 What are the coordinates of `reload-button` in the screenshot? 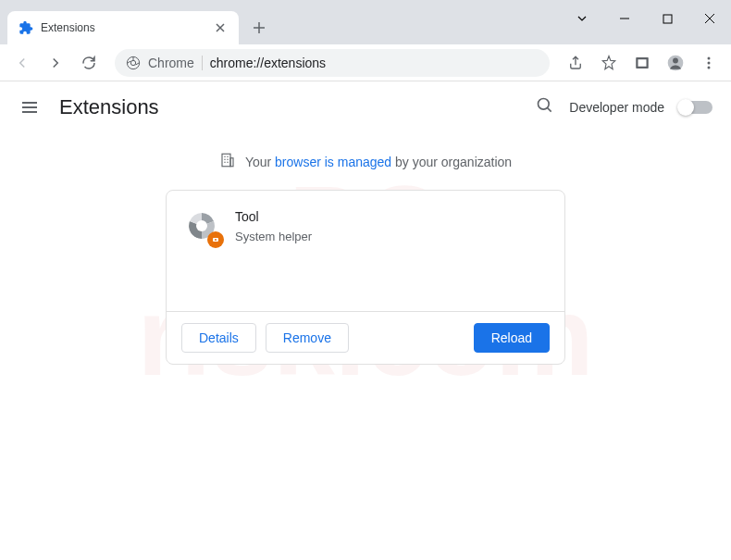 It's located at (89, 63).